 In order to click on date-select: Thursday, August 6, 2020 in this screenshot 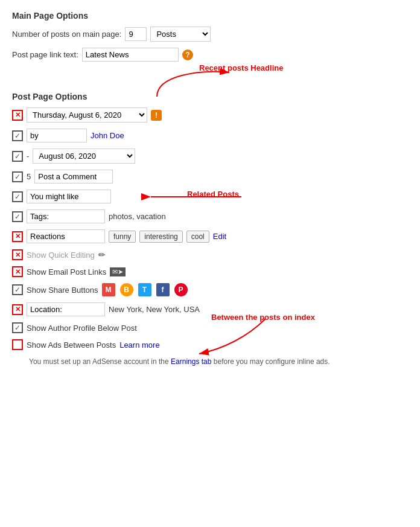, I will do `click(87, 115)`.